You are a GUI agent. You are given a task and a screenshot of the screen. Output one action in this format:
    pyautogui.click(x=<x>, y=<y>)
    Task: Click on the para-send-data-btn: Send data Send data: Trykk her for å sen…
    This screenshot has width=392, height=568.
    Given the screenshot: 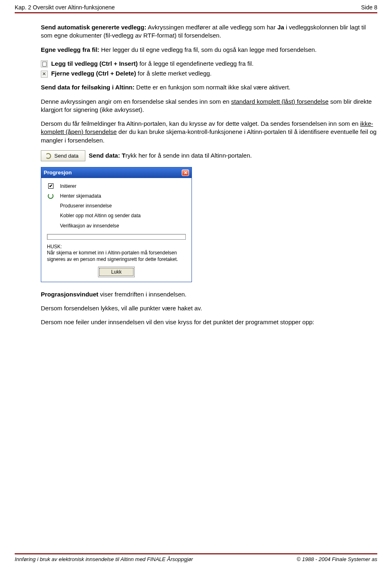 What is the action you would take?
    pyautogui.click(x=209, y=156)
    